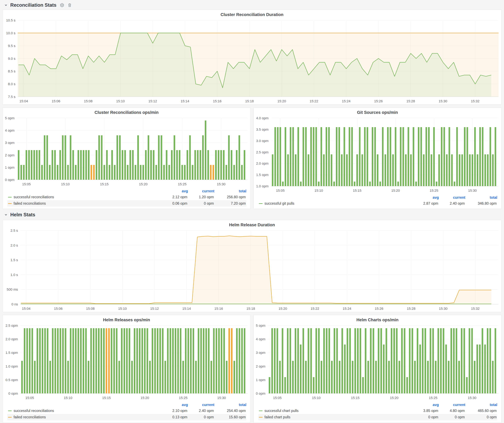 This screenshot has width=504, height=423. Describe the element at coordinates (377, 362) in the screenshot. I see `helm-charts-opm-chart: 15:0515:1015:1515:2015:2515:305 opm4 opm…` at that location.